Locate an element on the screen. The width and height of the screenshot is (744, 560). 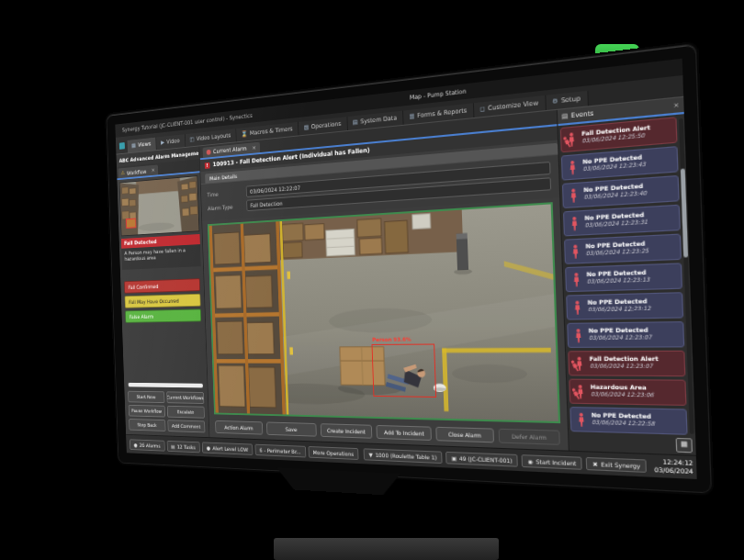
monitor-base is located at coordinates (386, 549).